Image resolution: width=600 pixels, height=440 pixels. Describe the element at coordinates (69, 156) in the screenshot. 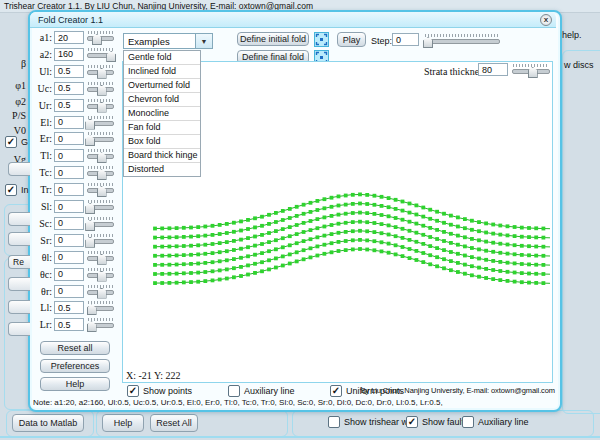

I see `param-input-tl: 0` at that location.